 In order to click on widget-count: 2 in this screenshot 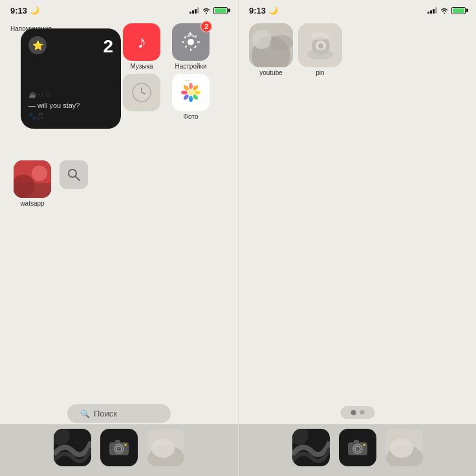, I will do `click(108, 47)`.